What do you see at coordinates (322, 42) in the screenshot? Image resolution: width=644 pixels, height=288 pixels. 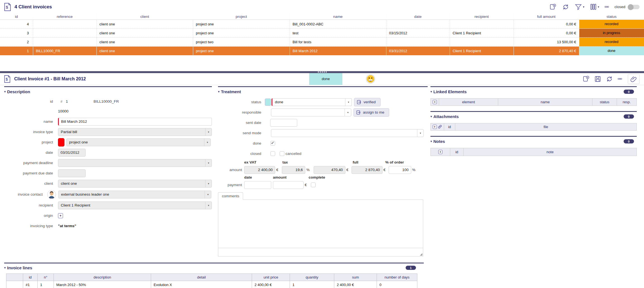 I see `table-row: 2 client one project two Bill for tests …` at bounding box center [322, 42].